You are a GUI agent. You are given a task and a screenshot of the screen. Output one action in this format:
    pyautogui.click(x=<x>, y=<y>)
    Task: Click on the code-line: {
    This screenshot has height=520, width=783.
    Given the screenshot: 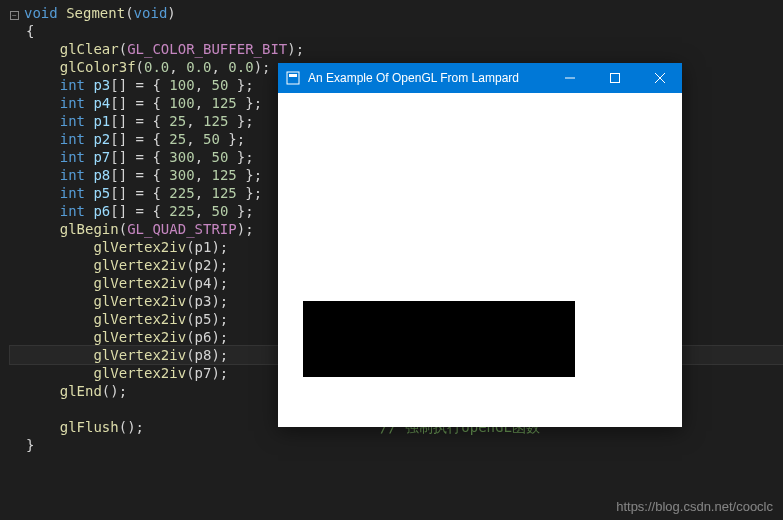 What is the action you would take?
    pyautogui.click(x=396, y=31)
    